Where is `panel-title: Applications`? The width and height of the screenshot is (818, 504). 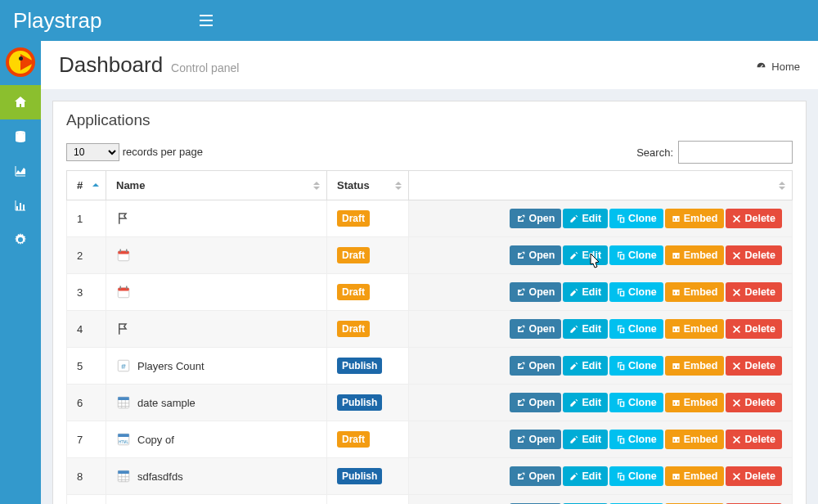
panel-title: Applications is located at coordinates (429, 120).